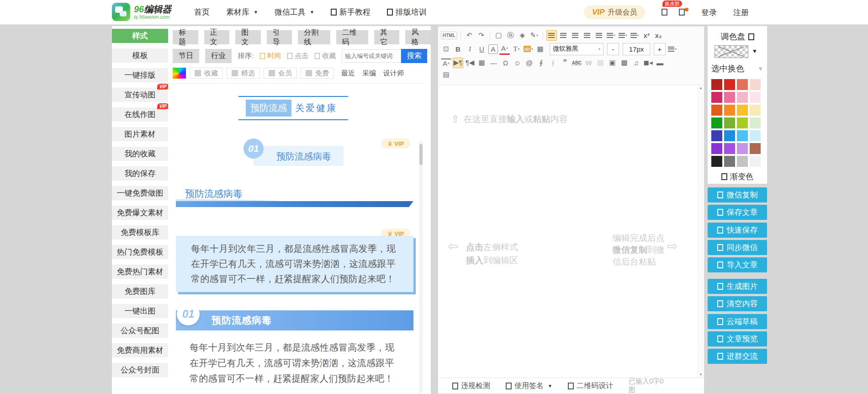  I want to click on scroll-up-icon: ▲, so click(701, 88).